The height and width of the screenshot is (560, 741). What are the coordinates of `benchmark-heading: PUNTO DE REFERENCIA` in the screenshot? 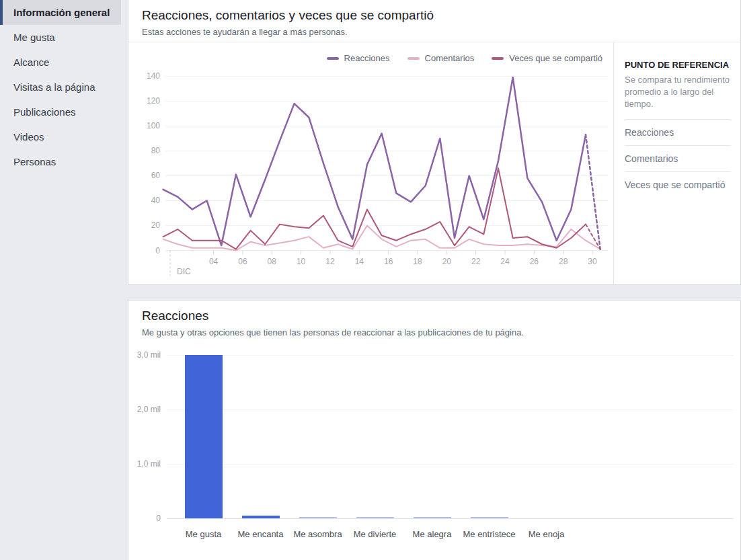 It's located at (678, 65).